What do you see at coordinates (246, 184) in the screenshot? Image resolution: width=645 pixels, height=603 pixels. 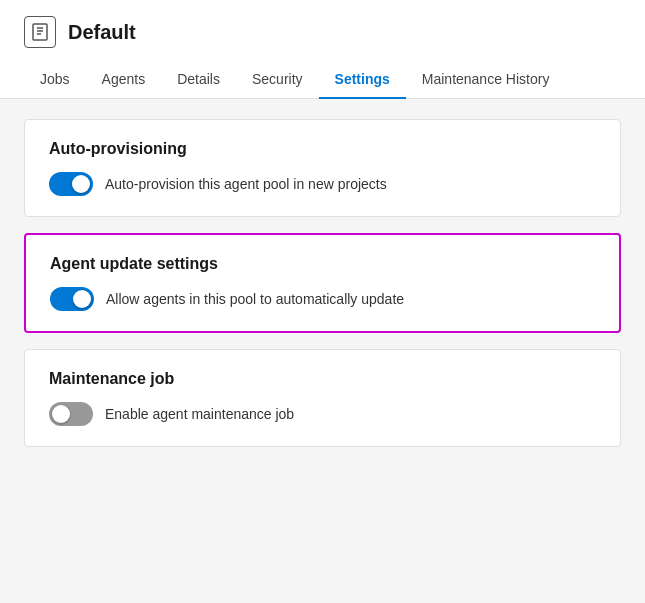 I see `auto-provisioning-label: Auto-provision this agent pool in new pr…` at bounding box center [246, 184].